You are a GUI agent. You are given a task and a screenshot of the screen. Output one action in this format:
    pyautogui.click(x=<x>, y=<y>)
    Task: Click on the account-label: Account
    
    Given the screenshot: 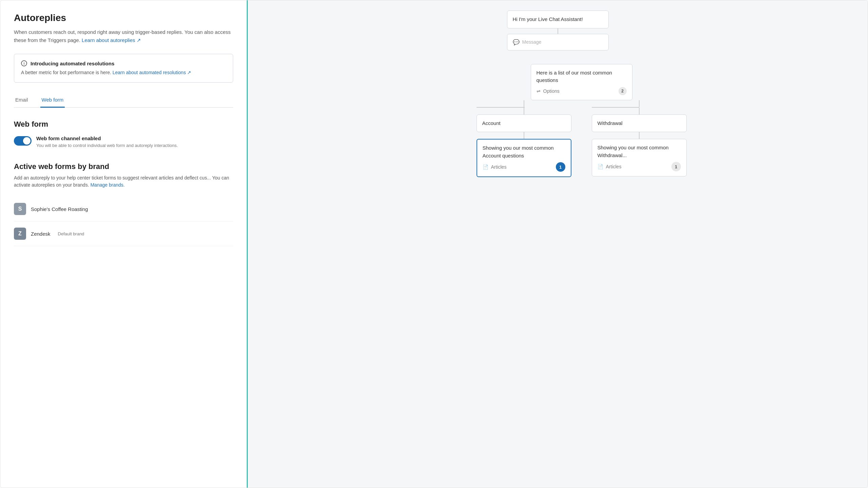 What is the action you would take?
    pyautogui.click(x=524, y=123)
    